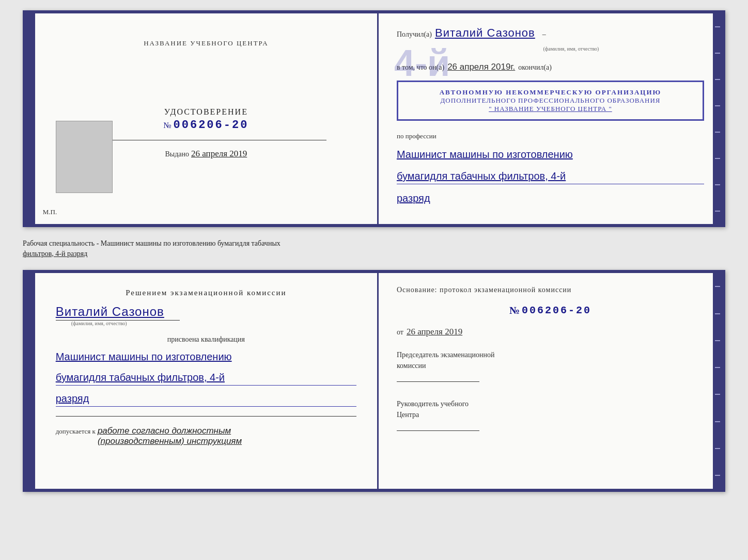 Image resolution: width=748 pixels, height=560 pixels. What do you see at coordinates (206, 293) in the screenshot?
I see `commission-title: Решением экзаменационной комиссии` at bounding box center [206, 293].